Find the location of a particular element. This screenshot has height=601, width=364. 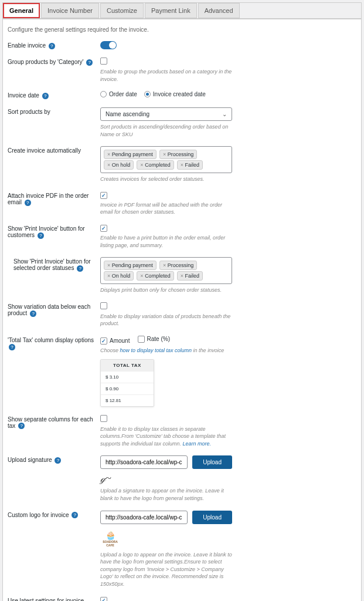

separate-tax-link: Learn more. is located at coordinates (197, 444).